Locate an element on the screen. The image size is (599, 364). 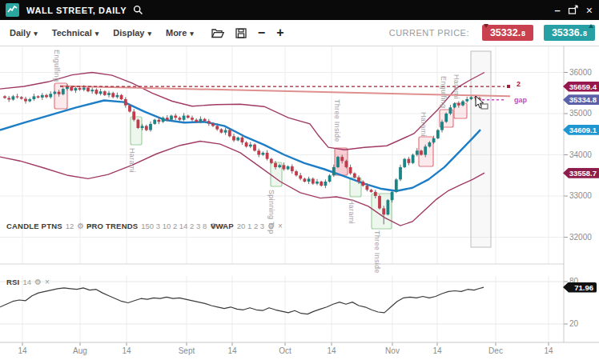
up-arrow-icon is located at coordinates (591, 26).